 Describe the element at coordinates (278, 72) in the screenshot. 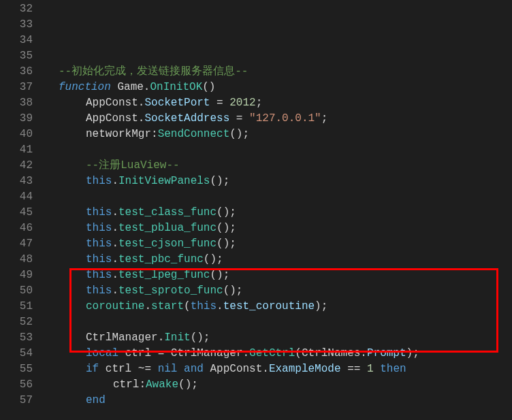

I see `code-line: --初始化完成，发送链接服务器信息--` at that location.